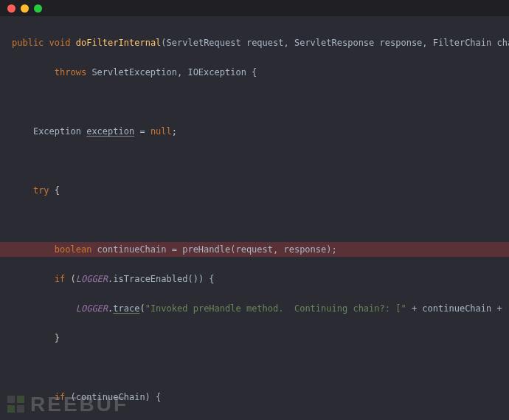  Describe the element at coordinates (60, 43) in the screenshot. I see `keyword: void` at that location.